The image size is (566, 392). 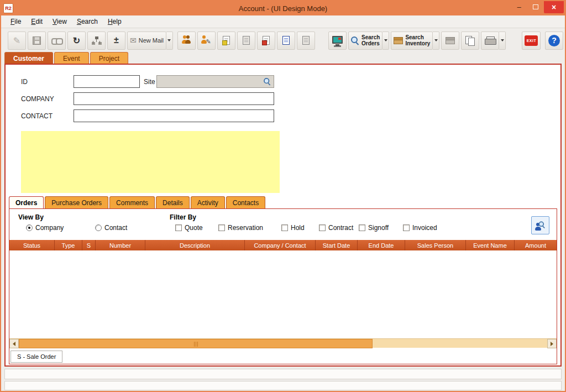 I want to click on checkbox-quote-control, so click(x=179, y=228).